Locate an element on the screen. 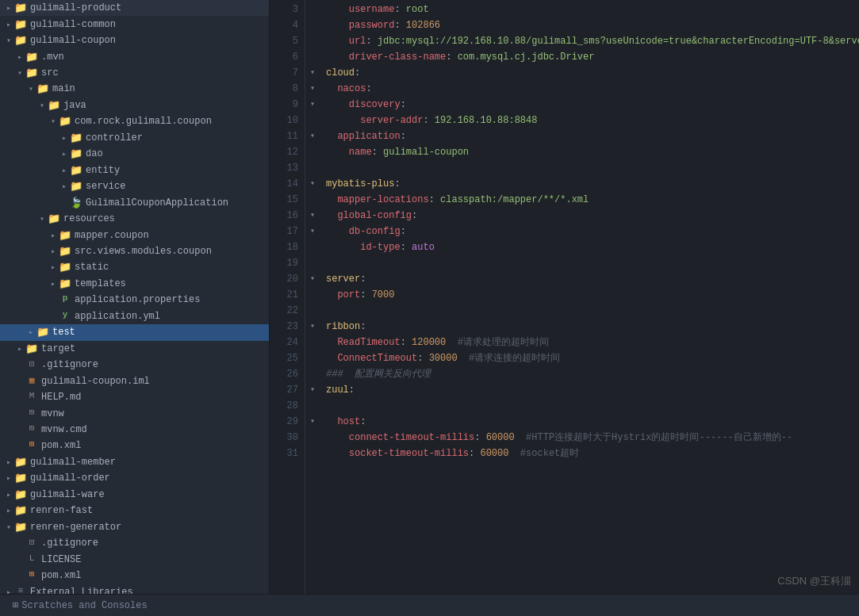  sidebar-item-java: 📁java is located at coordinates (135, 105).